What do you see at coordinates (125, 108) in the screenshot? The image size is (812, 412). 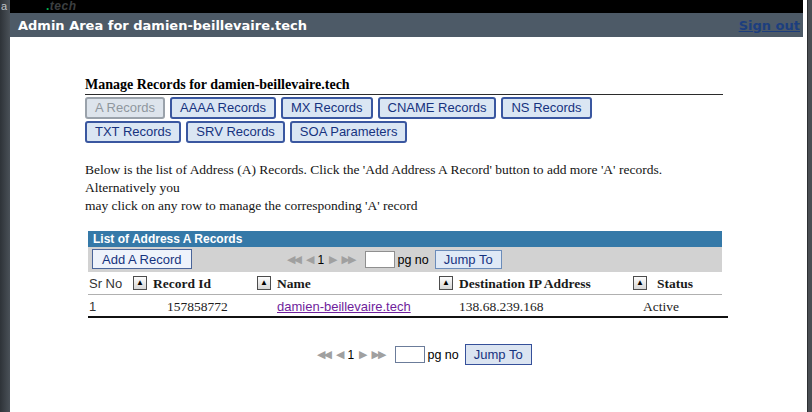 I see `tab-a-records: A Records` at bounding box center [125, 108].